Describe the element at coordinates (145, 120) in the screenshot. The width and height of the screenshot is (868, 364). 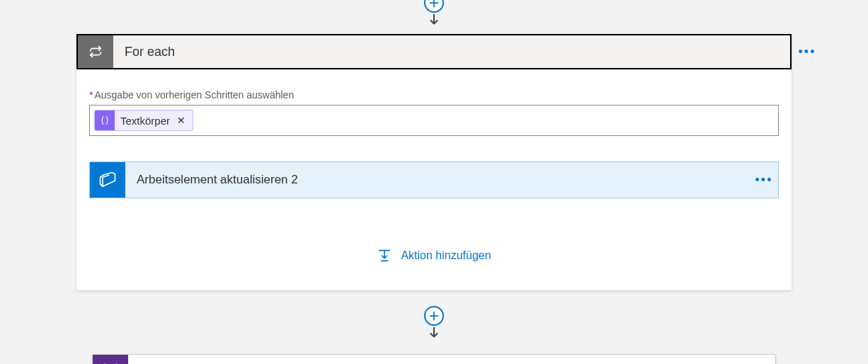
I see `token-label: Textkörper` at that location.